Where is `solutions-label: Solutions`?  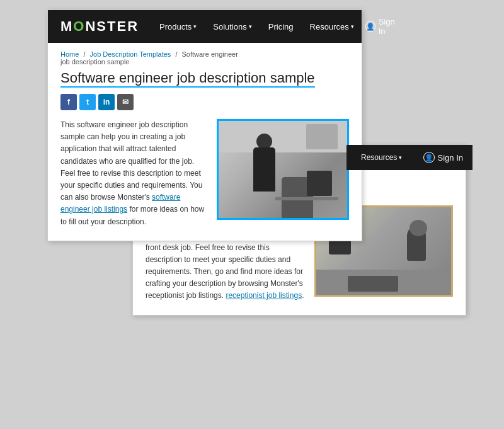 solutions-label: Solutions is located at coordinates (229, 26).